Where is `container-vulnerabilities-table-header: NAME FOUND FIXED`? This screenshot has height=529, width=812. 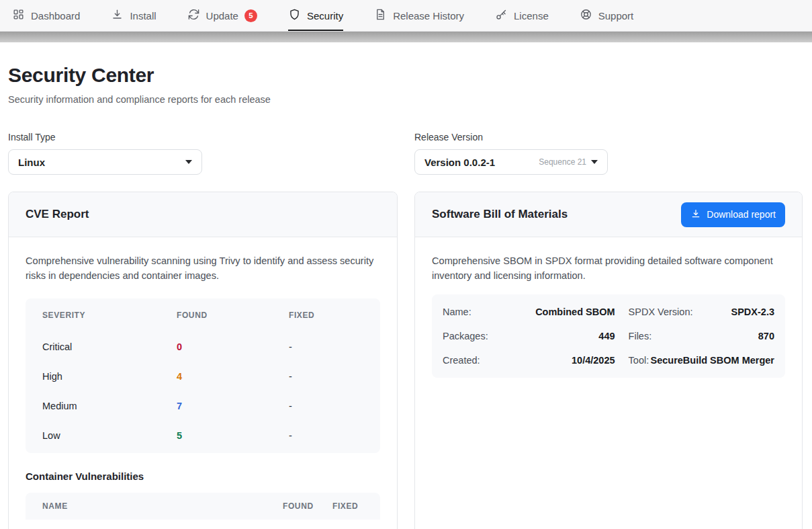 container-vulnerabilities-table-header: NAME FOUND FIXED is located at coordinates (203, 506).